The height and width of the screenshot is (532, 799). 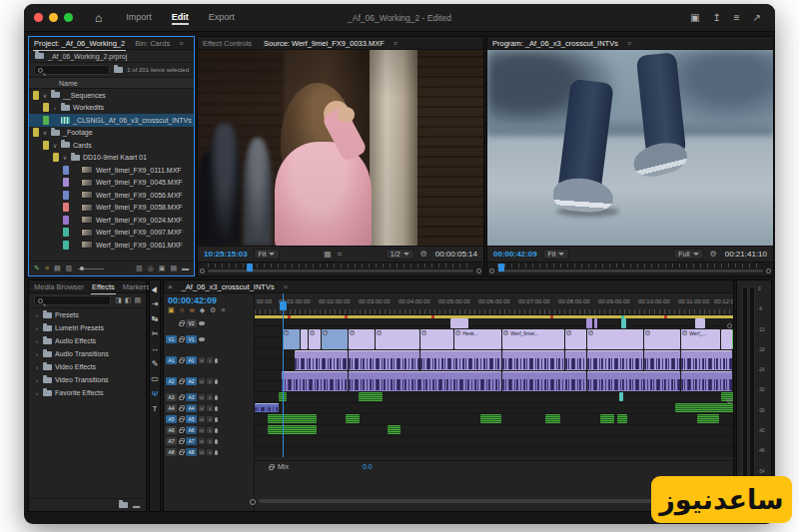 I want to click on track-enable-button: A4, so click(x=192, y=408).